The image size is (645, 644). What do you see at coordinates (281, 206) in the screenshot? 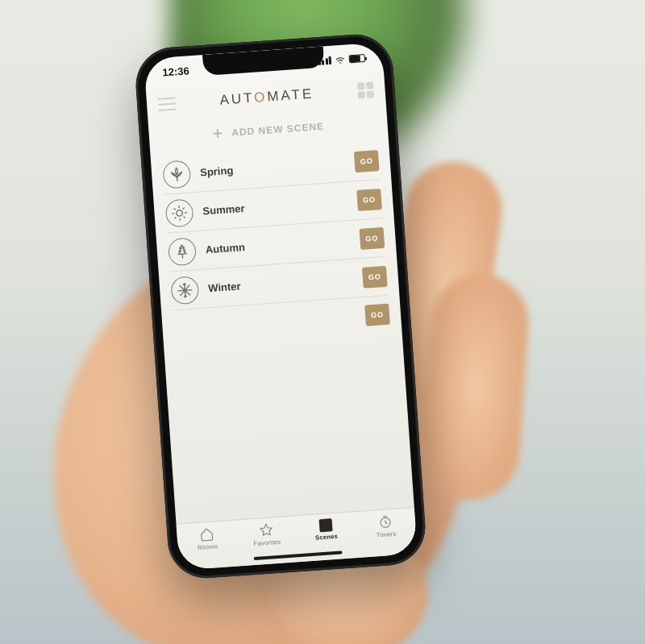
I see `scene-label: Summer` at bounding box center [281, 206].